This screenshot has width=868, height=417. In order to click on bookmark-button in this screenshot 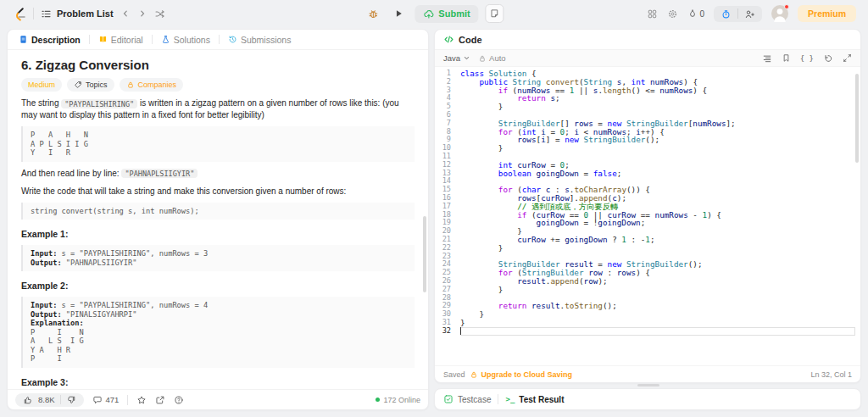, I will do `click(787, 58)`.